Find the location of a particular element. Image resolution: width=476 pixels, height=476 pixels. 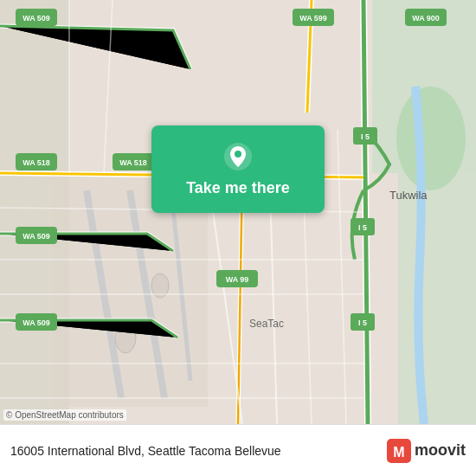

svg-text: SeaTac is located at coordinates (267, 324).